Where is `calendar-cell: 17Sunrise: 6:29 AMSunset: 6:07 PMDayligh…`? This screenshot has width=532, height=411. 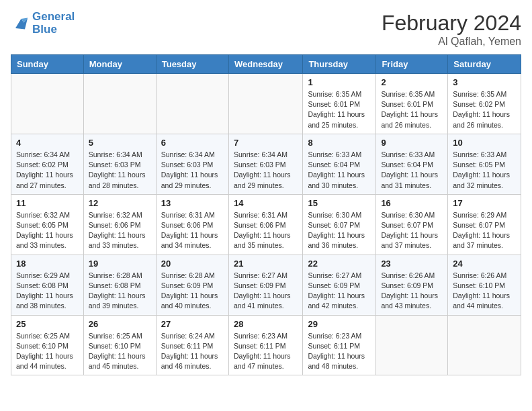 calendar-cell: 17Sunrise: 6:29 AMSunset: 6:07 PMDayligh… is located at coordinates (485, 224).